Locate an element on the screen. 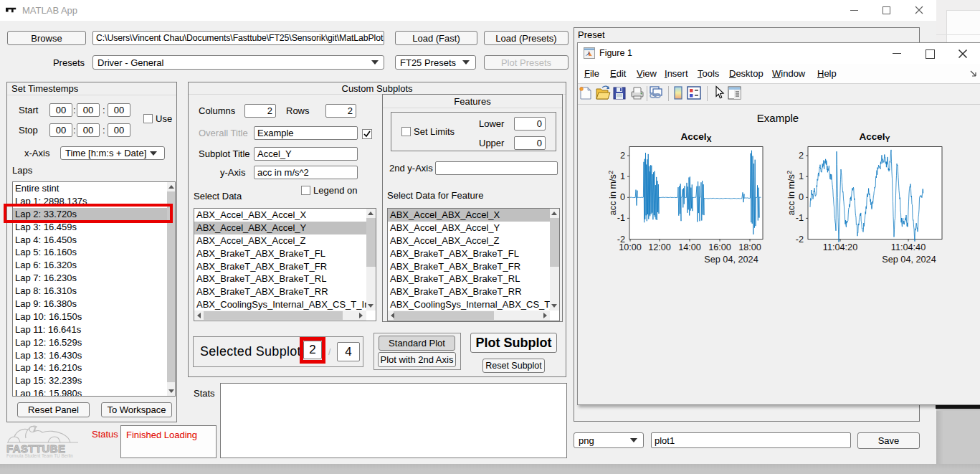  svg-text: AccelY is located at coordinates (875, 138).